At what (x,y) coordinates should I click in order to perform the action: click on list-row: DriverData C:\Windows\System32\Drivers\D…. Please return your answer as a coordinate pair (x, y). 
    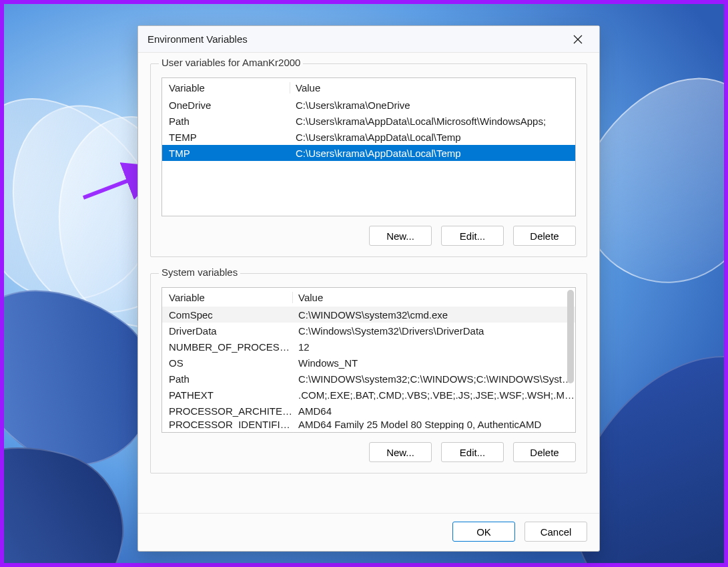
    Looking at the image, I should click on (368, 331).